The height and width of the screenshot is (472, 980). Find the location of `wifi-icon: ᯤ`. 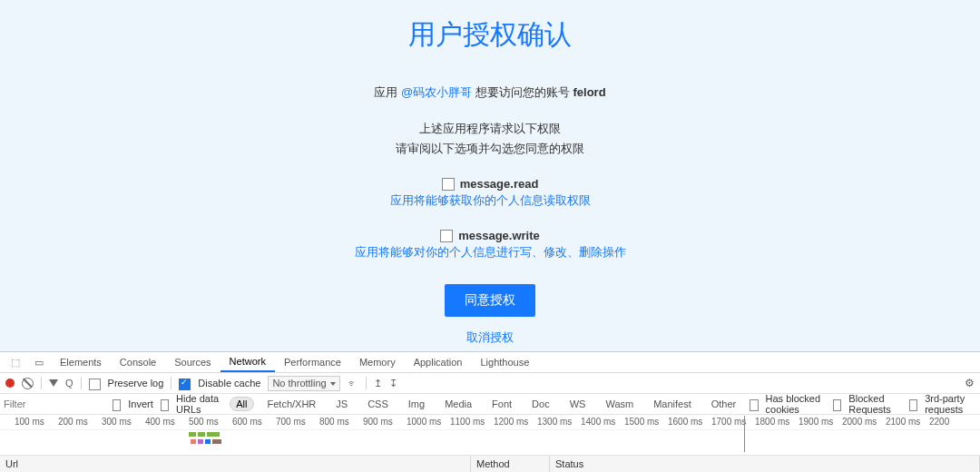

wifi-icon: ᯤ is located at coordinates (353, 383).